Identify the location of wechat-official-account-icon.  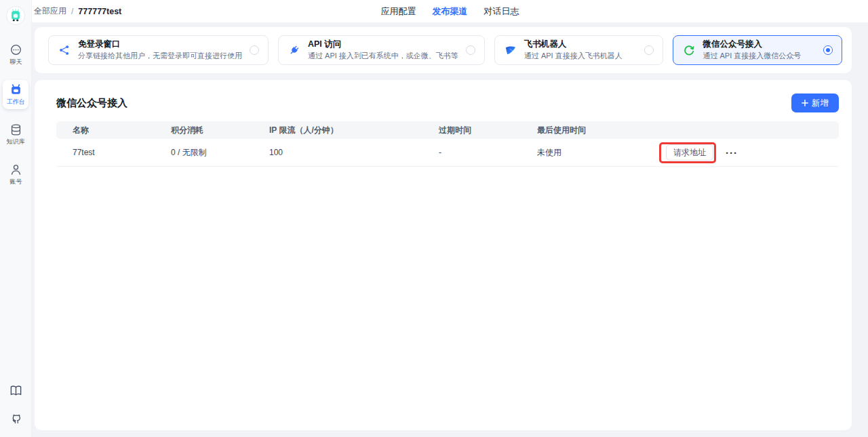
(689, 50).